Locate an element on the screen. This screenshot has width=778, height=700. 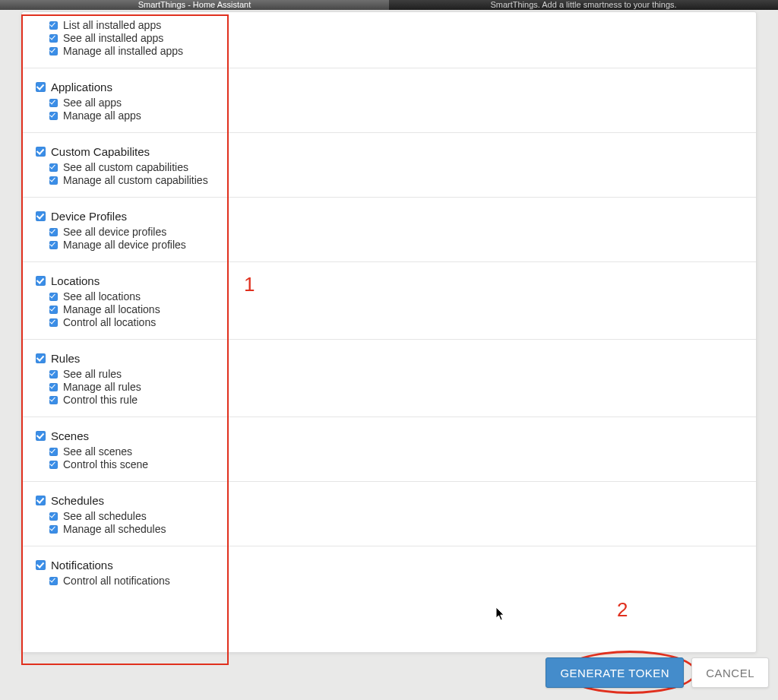
section-applications: ApplicationsSee all appsManage all apps is located at coordinates (389, 100).